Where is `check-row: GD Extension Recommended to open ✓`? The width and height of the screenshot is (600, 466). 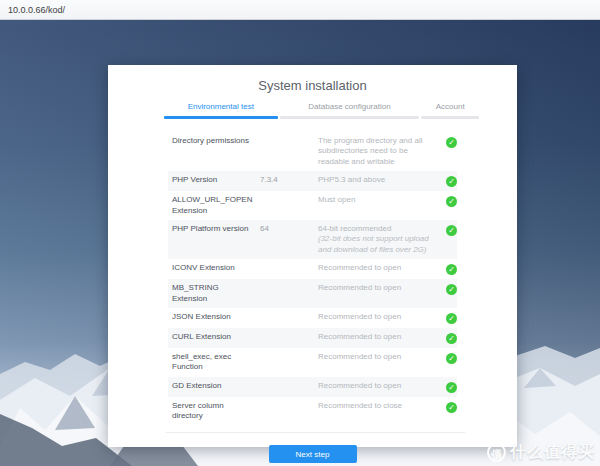 check-row: GD Extension Recommended to open ✓ is located at coordinates (312, 387).